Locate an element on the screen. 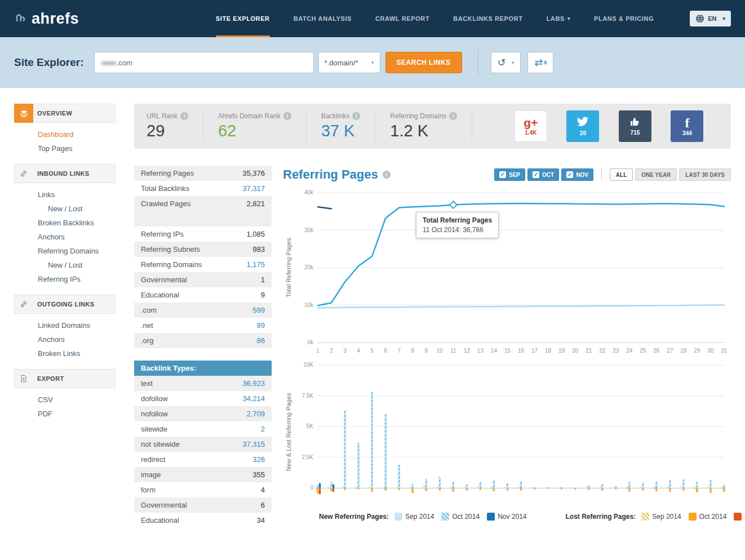 Image resolution: width=745 pixels, height=560 pixels. month-toggle-label: SEP is located at coordinates (515, 175).